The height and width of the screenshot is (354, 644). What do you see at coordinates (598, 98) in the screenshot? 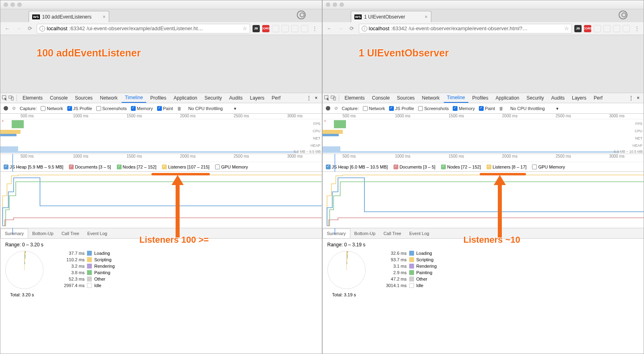
I see `dev-tab-perf: Perf` at bounding box center [598, 98].